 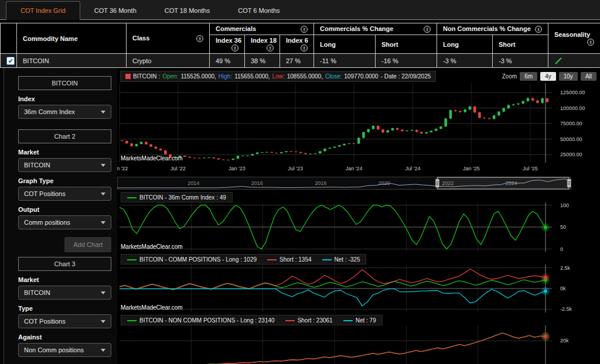 What do you see at coordinates (237, 169) in the screenshot?
I see `svg-text: Jan '23` at bounding box center [237, 169].